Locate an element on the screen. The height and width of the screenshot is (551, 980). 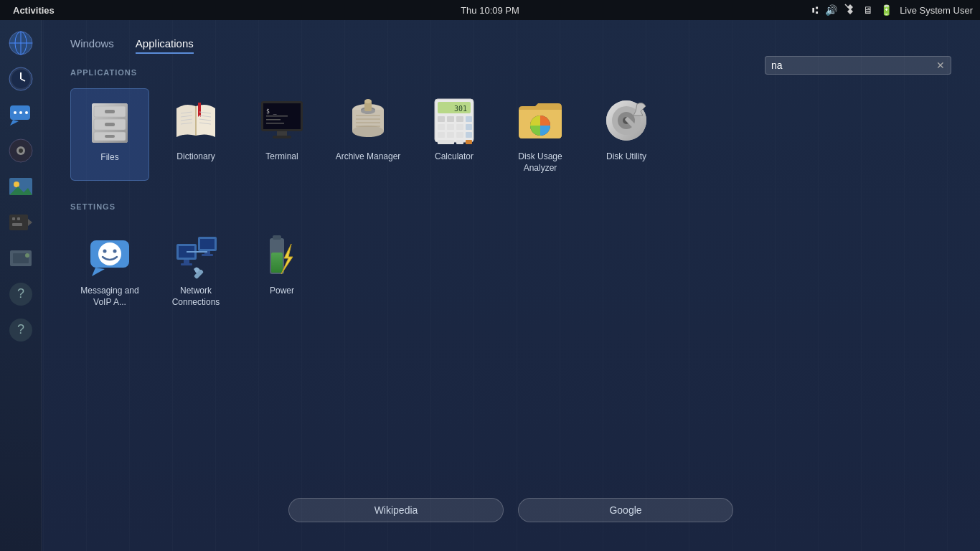
network-icon is located at coordinates (196, 255).